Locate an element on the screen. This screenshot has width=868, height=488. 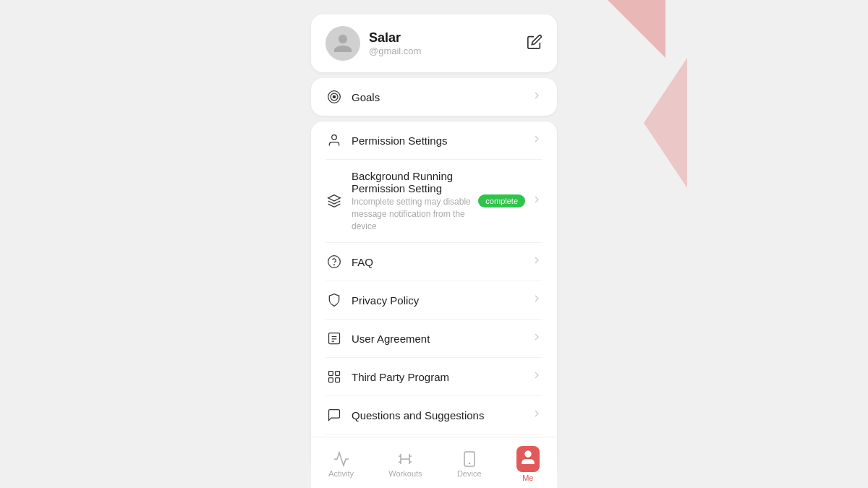
questions-title: Questions and Suggestions is located at coordinates (441, 415).